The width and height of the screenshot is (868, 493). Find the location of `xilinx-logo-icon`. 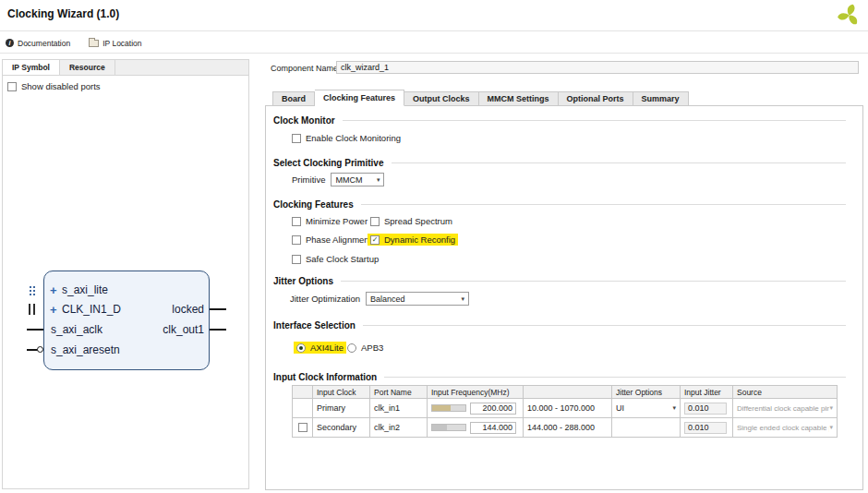

xilinx-logo-icon is located at coordinates (850, 15).